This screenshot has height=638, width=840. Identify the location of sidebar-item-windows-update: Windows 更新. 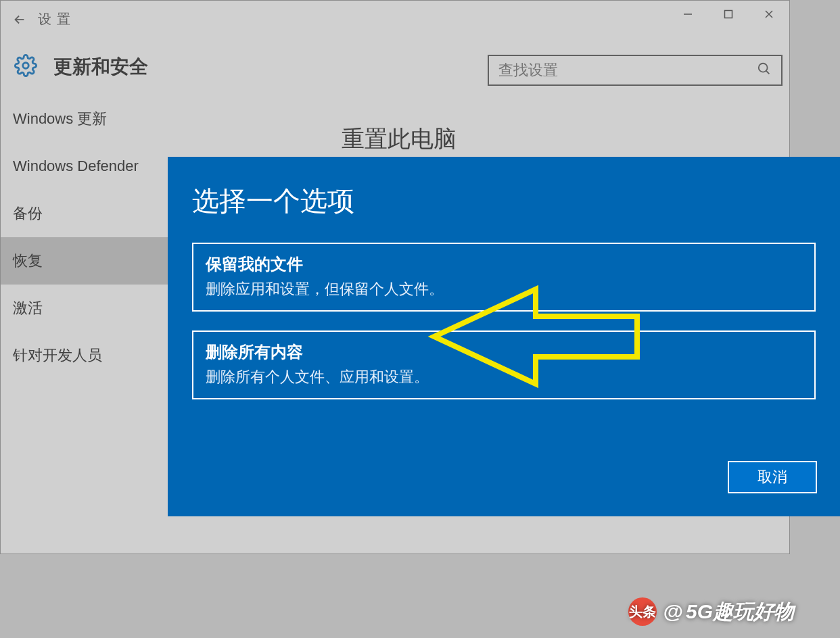
(160, 119).